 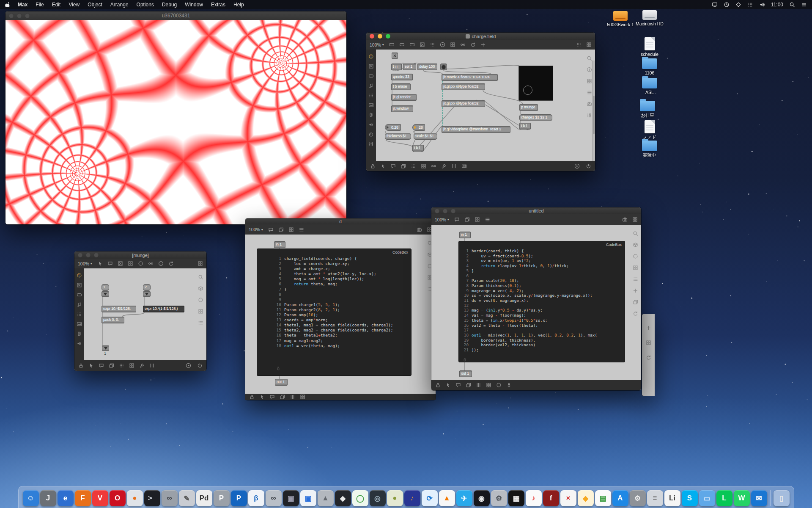 I want to click on code-line-8: 8Param thickness(0.1);, so click(x=542, y=286).